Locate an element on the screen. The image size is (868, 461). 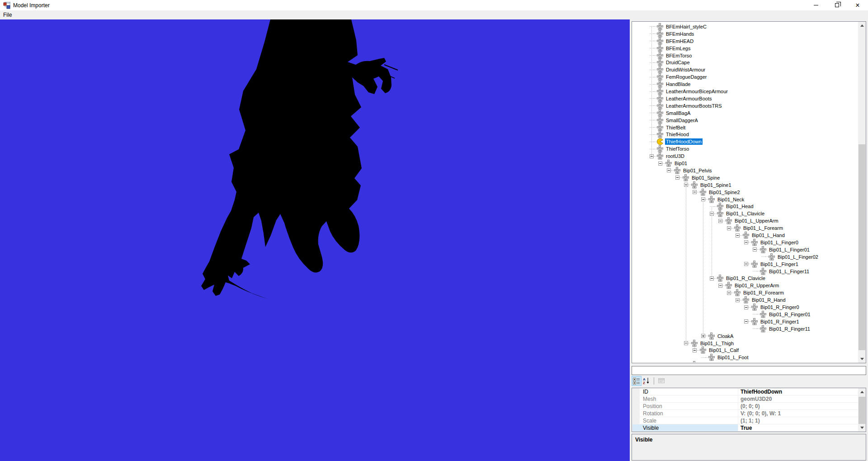
minimize-button is located at coordinates (816, 5).